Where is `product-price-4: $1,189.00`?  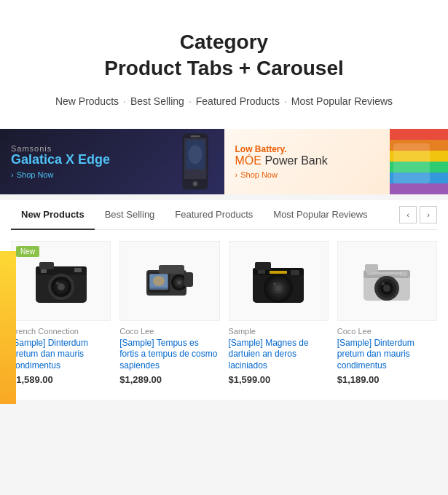
product-price-4: $1,189.00 is located at coordinates (388, 380).